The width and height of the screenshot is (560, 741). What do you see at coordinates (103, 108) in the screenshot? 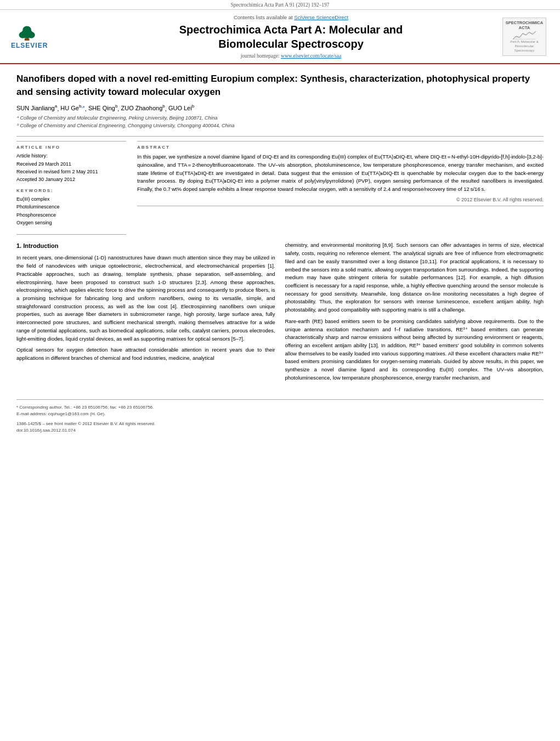
I see `author-she: SHE Qingb` at bounding box center [103, 108].